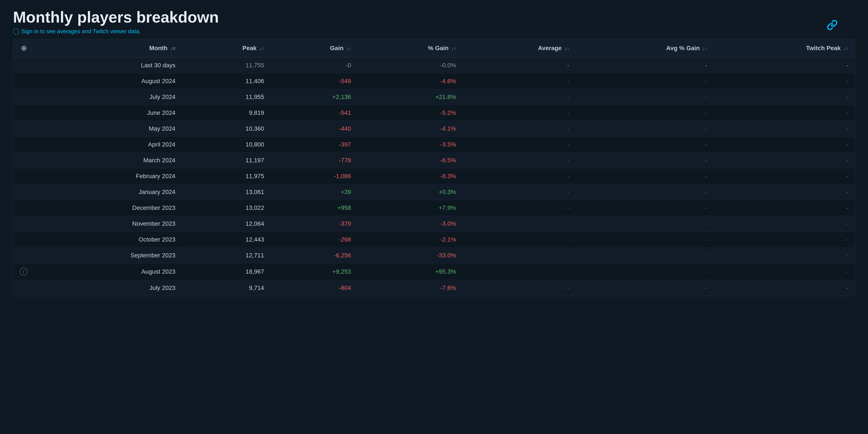  I want to click on average-sort-icon: ↓↑, so click(567, 49).